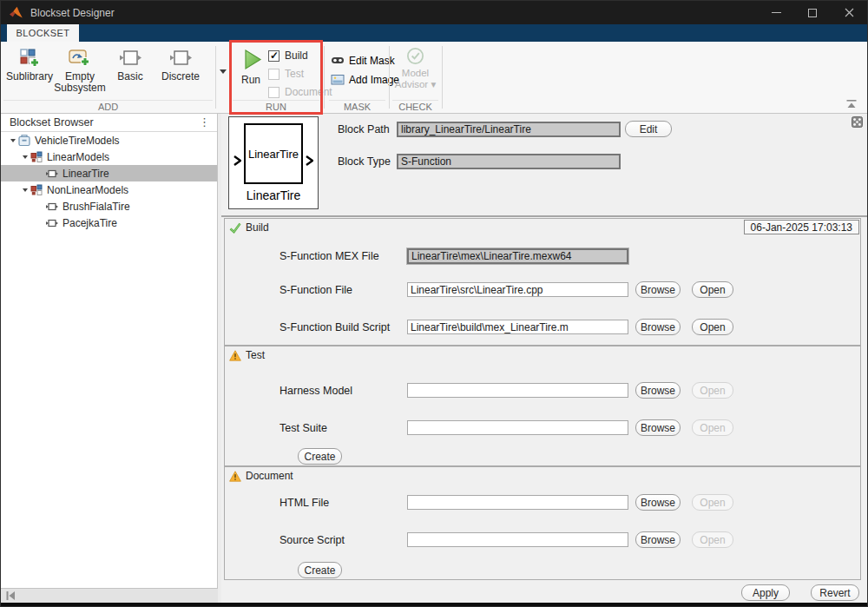 Image resolution: width=868 pixels, height=607 pixels. I want to click on build-script-field, so click(517, 327).